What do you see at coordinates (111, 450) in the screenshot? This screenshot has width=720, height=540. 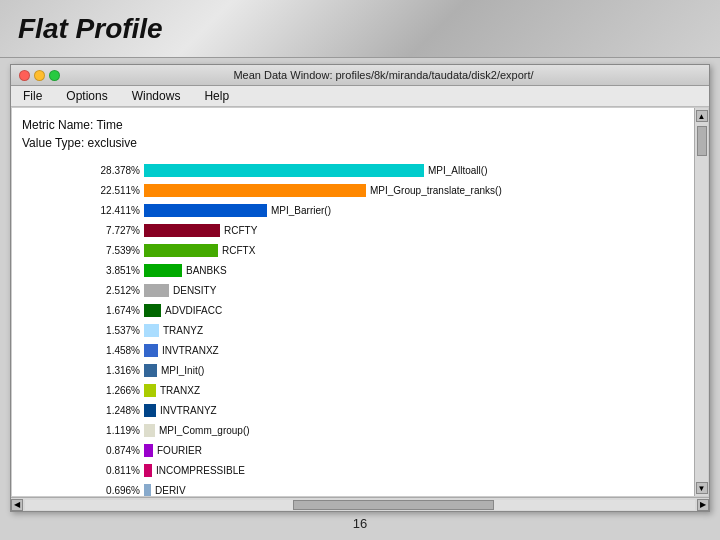 I see `bar-pct-label: 0.874%` at bounding box center [111, 450].